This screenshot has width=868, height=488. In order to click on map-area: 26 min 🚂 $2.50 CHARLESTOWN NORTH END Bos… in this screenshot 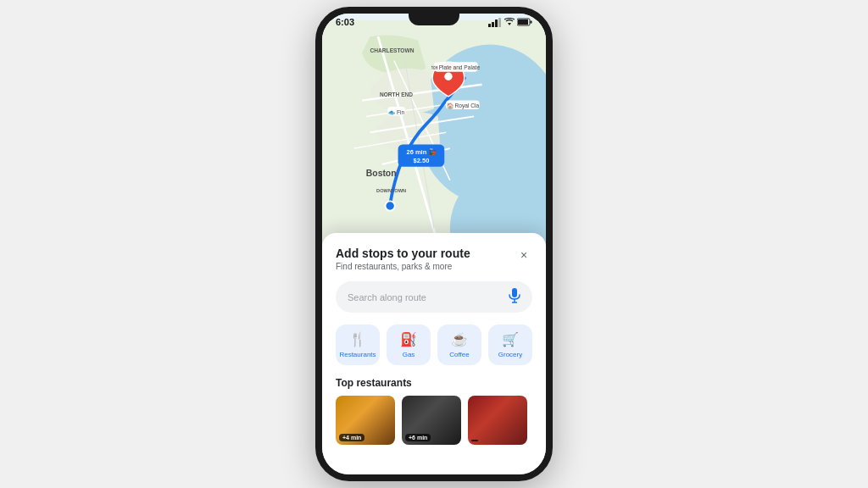, I will do `click(434, 136)`.